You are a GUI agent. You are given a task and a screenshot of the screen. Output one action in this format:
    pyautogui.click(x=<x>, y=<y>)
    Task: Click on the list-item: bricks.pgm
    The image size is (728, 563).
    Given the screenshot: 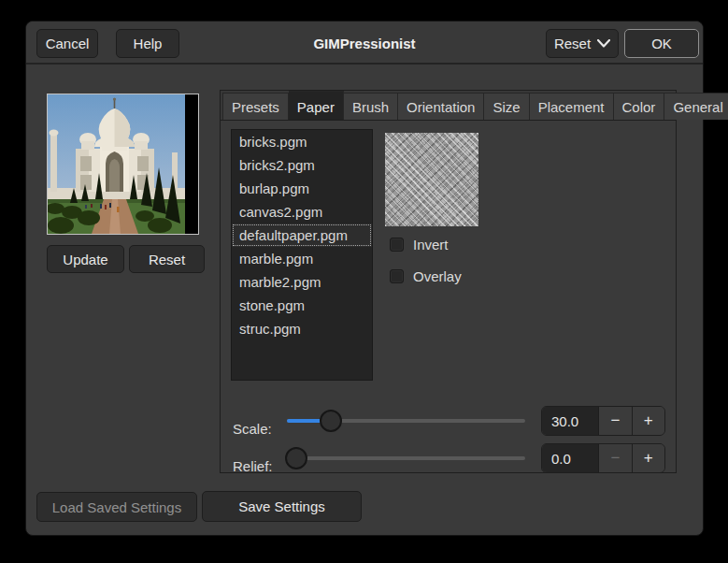 What is the action you would take?
    pyautogui.click(x=302, y=142)
    